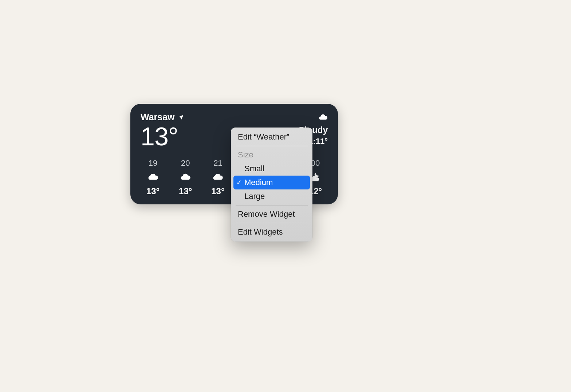 This screenshot has height=392, width=571. I want to click on menu-size-small: Small, so click(272, 169).